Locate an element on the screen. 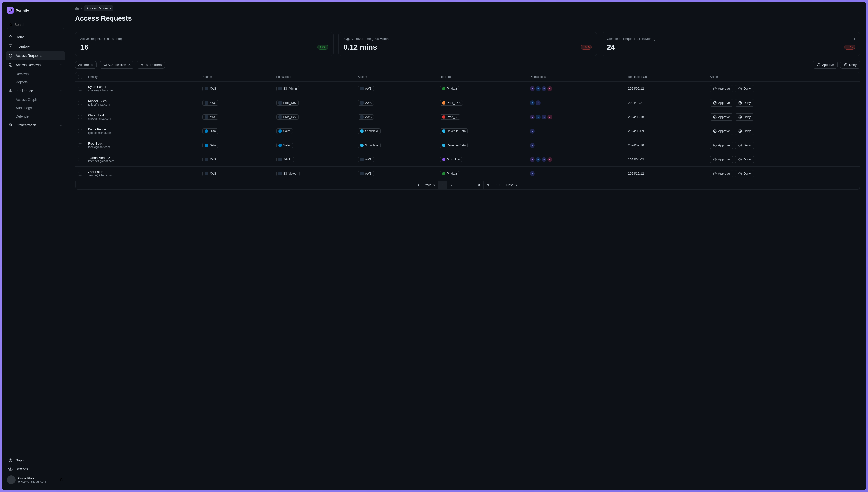 Image resolution: width=868 pixels, height=492 pixels. page-number: 3 is located at coordinates (461, 185).